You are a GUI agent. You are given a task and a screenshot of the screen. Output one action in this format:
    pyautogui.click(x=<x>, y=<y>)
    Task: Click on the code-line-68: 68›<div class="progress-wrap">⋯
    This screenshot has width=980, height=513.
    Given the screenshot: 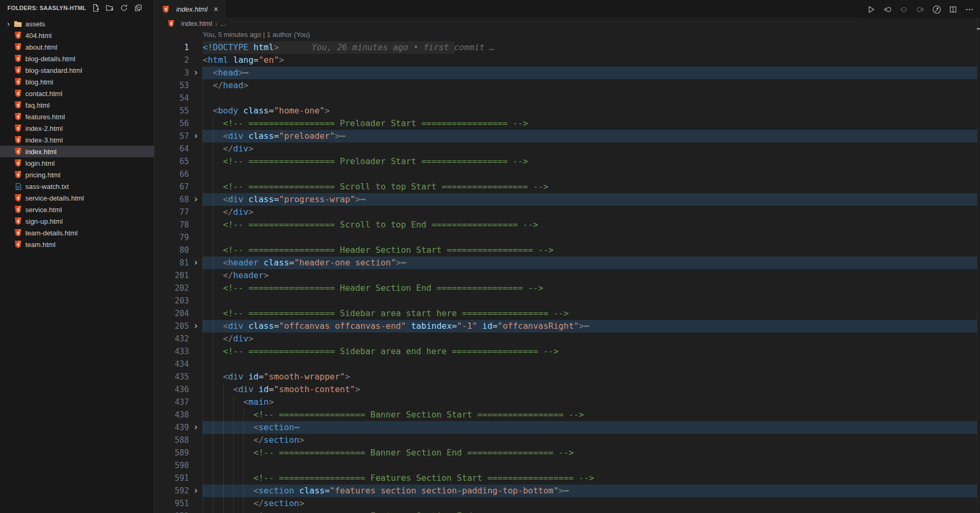 What is the action you would take?
    pyautogui.click(x=568, y=200)
    